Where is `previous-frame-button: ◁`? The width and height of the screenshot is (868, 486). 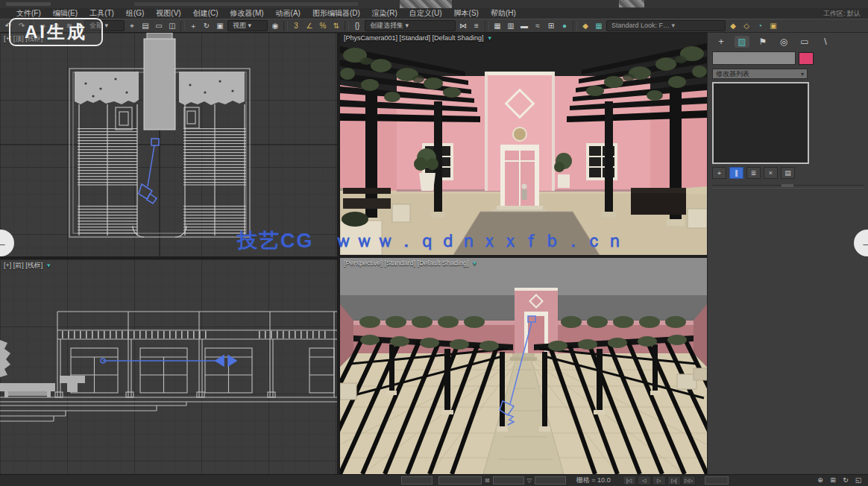 previous-frame-button: ◁ is located at coordinates (644, 480).